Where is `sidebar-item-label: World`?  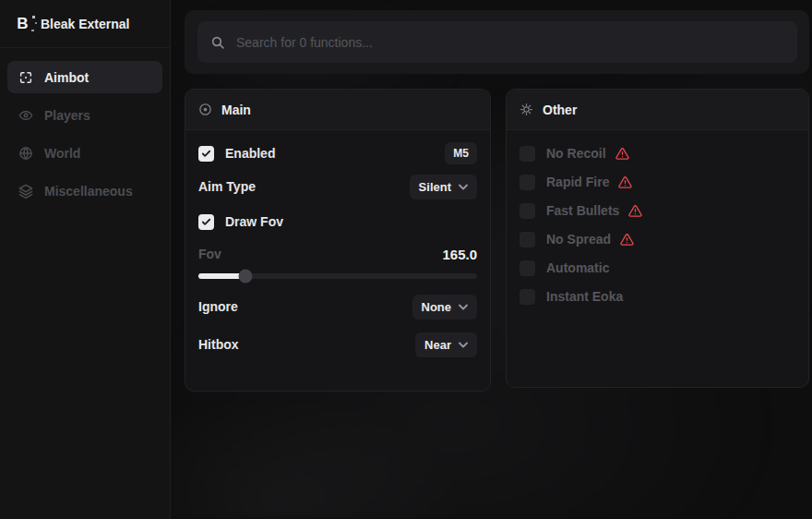 sidebar-item-label: World is located at coordinates (63, 153).